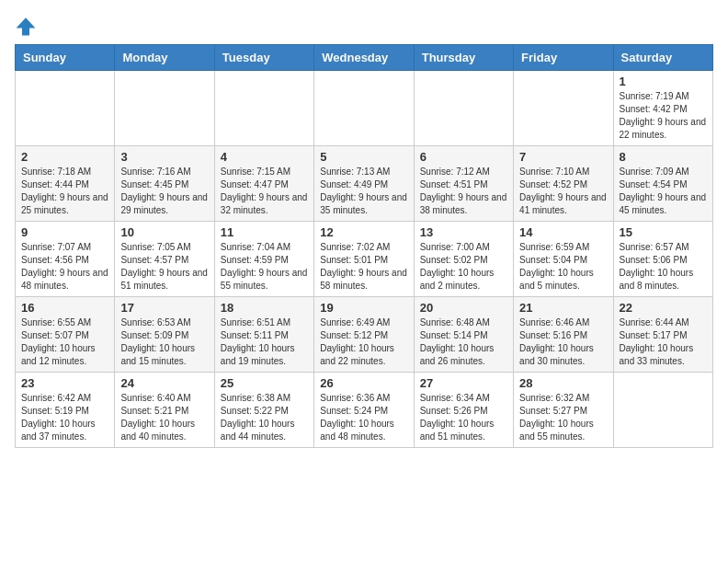 The image size is (728, 563). What do you see at coordinates (165, 184) in the screenshot?
I see `calendar-cell: 3Sunrise: 7:16 AM Sunset: 4:45 PM Daylig…` at bounding box center [165, 184].